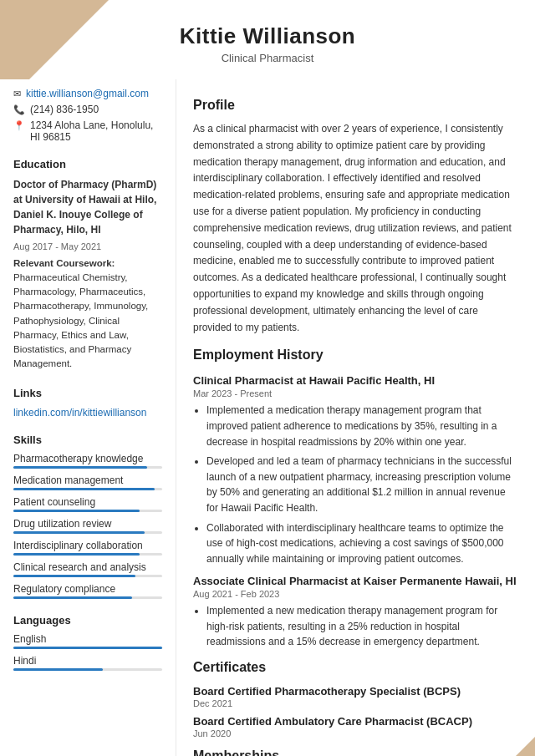 This screenshot has width=535, height=756. I want to click on education-section: Education Doctor of Pharmacy (PharmD) at…, so click(88, 265).